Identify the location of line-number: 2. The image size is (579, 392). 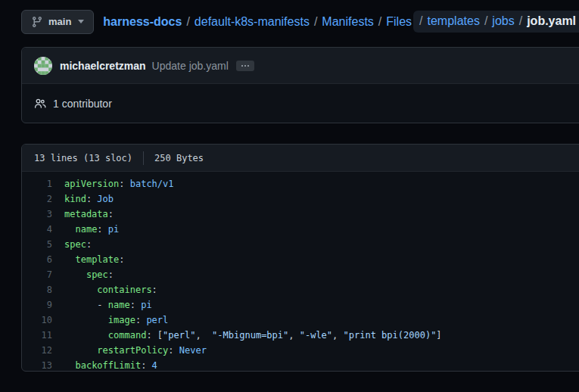
(43, 199).